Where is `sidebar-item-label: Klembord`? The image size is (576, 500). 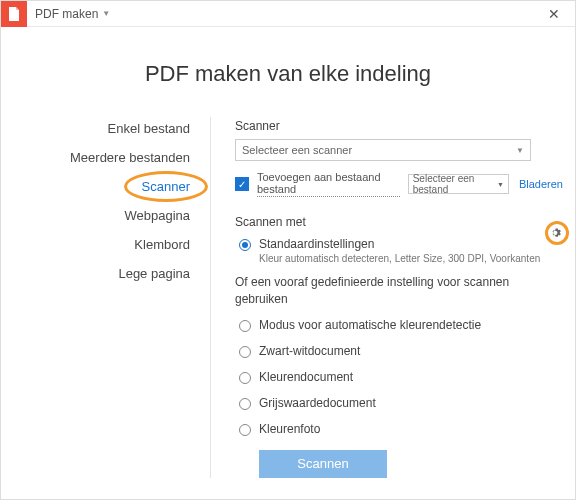
sidebar-item-label: Klembord is located at coordinates (162, 244).